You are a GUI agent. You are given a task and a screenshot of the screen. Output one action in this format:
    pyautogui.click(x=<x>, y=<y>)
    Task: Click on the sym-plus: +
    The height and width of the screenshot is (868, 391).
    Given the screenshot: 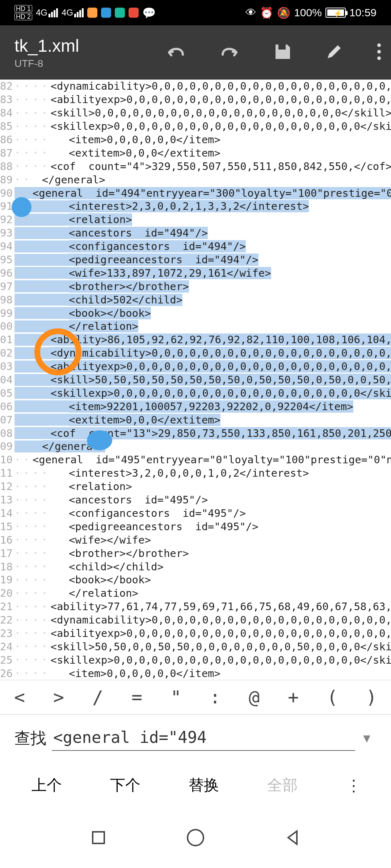 What is the action you would take?
    pyautogui.click(x=293, y=697)
    